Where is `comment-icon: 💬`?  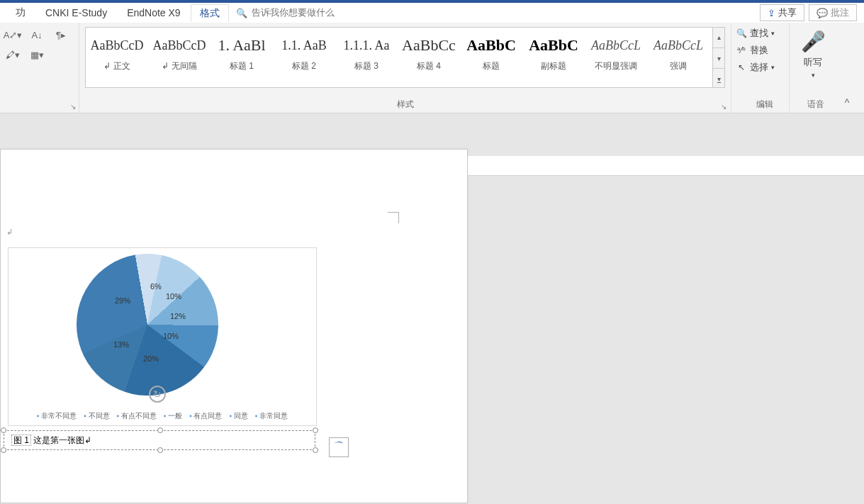 comment-icon: 💬 is located at coordinates (822, 13).